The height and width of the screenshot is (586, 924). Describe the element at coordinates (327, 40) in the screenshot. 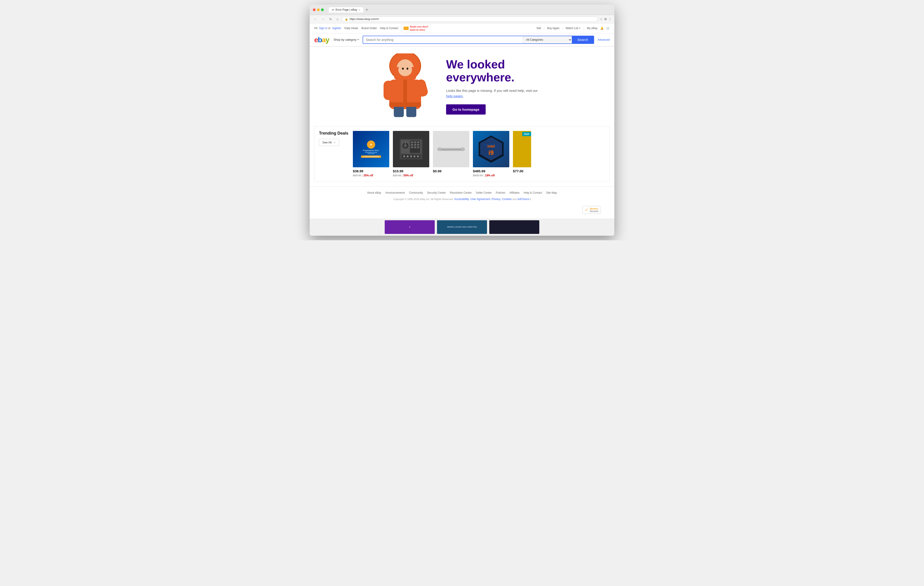

I see `logo-y: y` at that location.